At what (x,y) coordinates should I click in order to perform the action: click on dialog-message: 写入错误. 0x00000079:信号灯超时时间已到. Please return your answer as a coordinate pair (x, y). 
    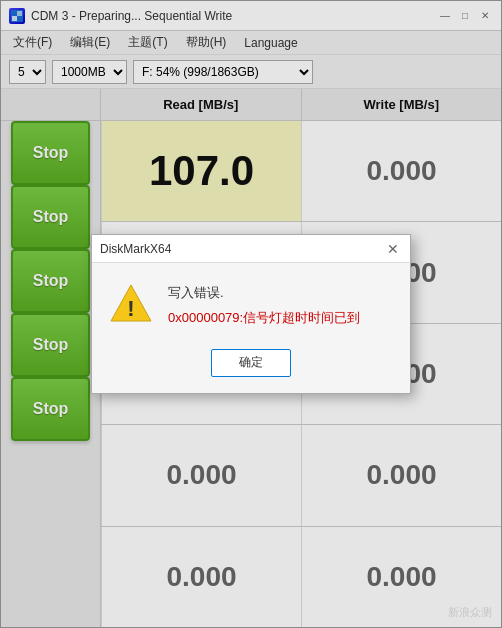
    Looking at the image, I should click on (264, 306).